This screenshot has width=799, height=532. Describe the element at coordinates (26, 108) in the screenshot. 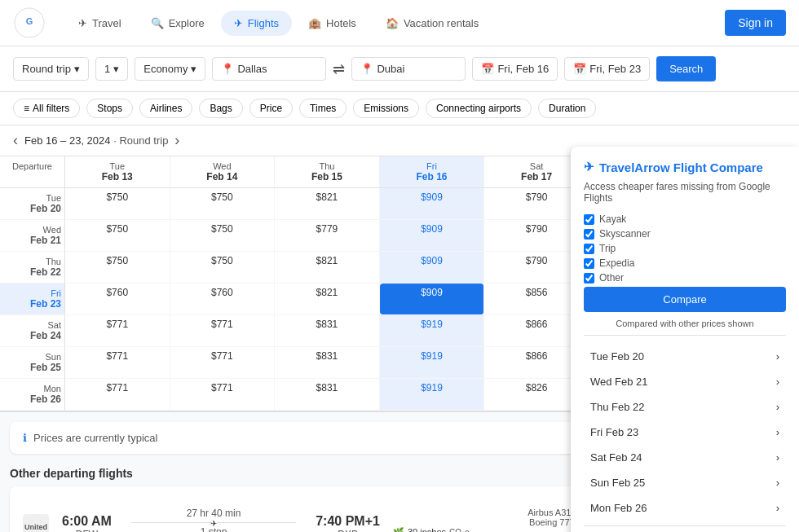

I see `filter-icon: ≡` at that location.